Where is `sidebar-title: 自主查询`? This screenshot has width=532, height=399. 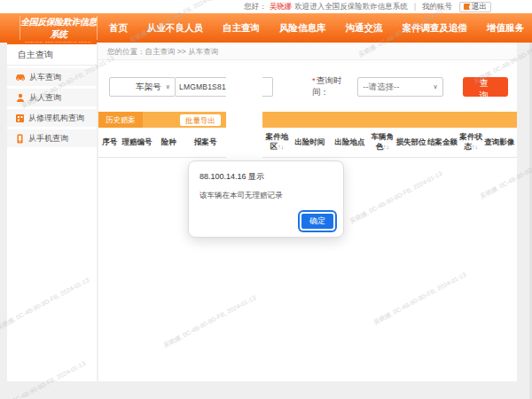 sidebar-title: 自主查询 is located at coordinates (51, 55).